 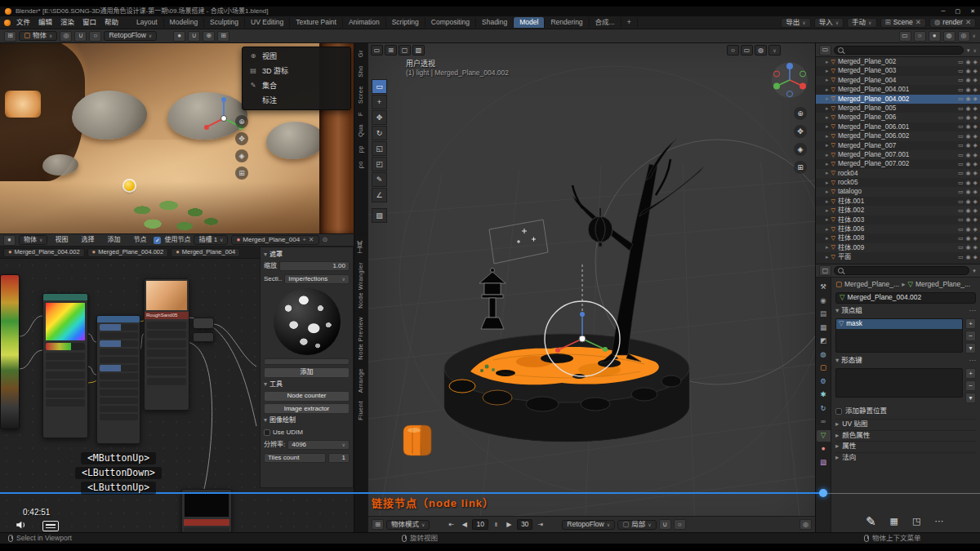 I want to click on frame-start-field: 10, so click(x=480, y=524).